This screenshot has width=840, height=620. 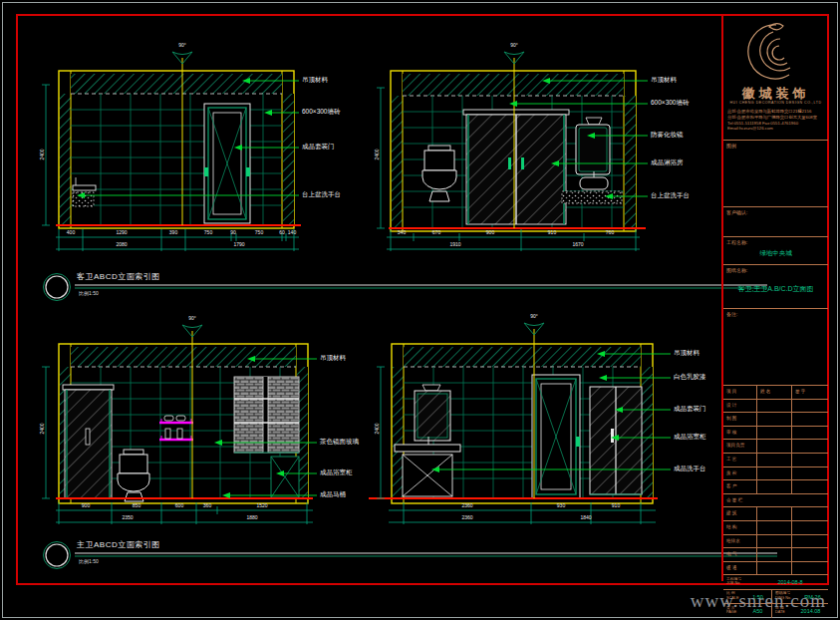 I want to click on dim-text: 60, so click(x=282, y=233).